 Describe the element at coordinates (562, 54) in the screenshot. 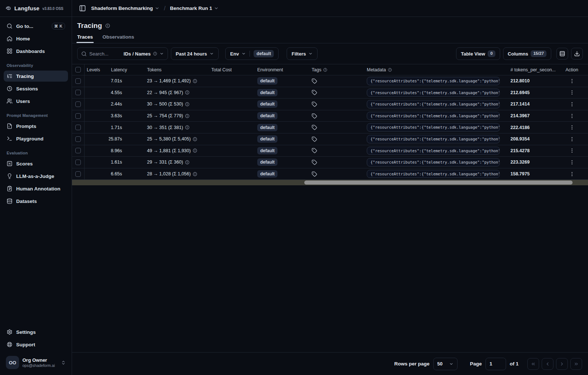

I see `row-height-button` at that location.